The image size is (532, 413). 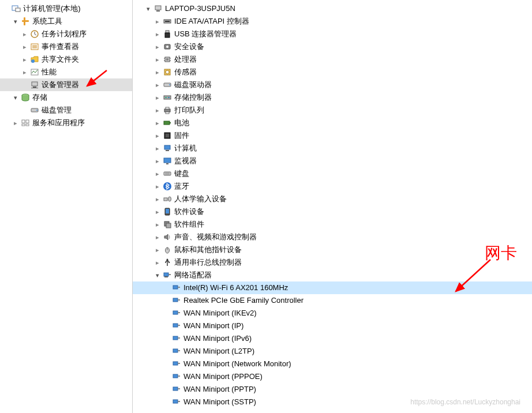 What do you see at coordinates (332, 186) in the screenshot?
I see `device-bluetooth: 蓝牙` at bounding box center [332, 186].